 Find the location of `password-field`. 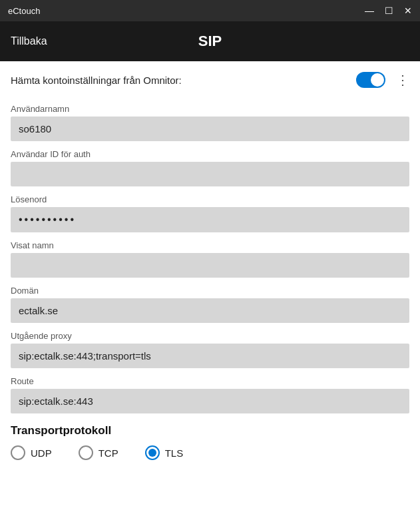

password-field is located at coordinates (210, 220).